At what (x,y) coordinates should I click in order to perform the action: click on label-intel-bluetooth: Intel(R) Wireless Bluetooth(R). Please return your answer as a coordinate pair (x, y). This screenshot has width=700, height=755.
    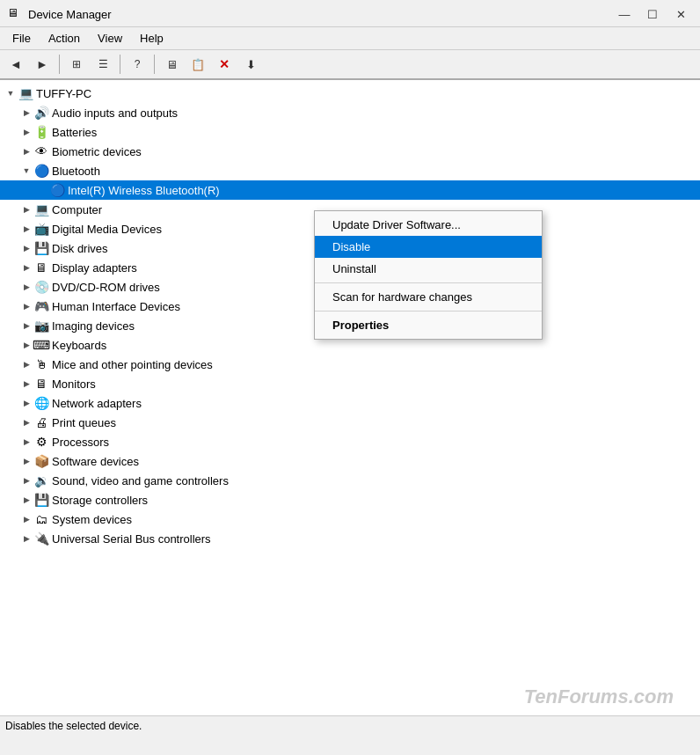
    Looking at the image, I should click on (144, 190).